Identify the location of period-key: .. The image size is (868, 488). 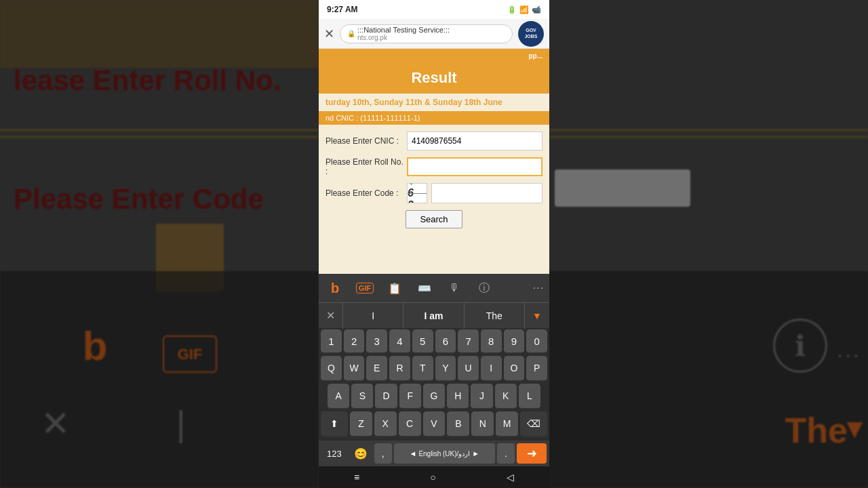
(506, 453).